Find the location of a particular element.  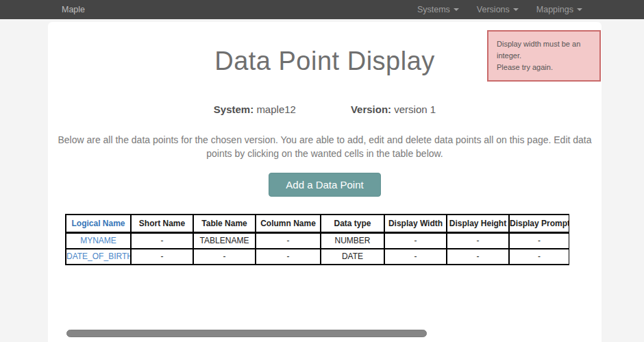

top-navbar: Maple Systems Versions Mappings is located at coordinates (322, 10).